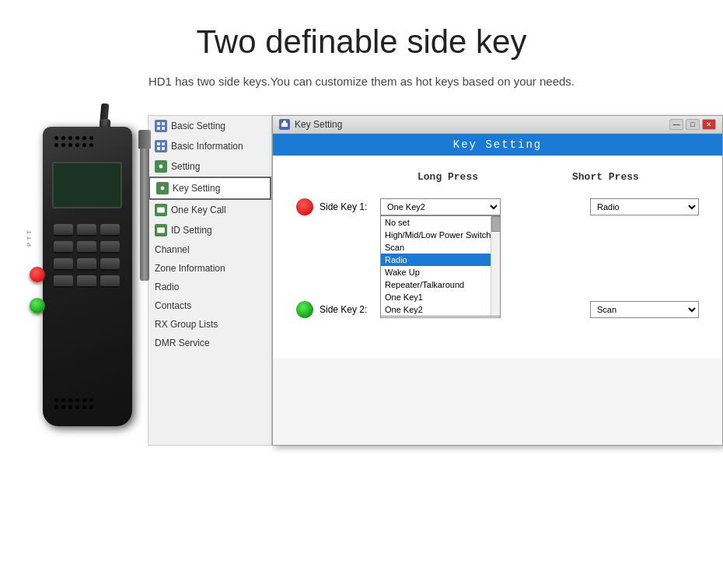 The height and width of the screenshot is (588, 723). Describe the element at coordinates (305, 310) in the screenshot. I see `side-key-2-dot` at that location.